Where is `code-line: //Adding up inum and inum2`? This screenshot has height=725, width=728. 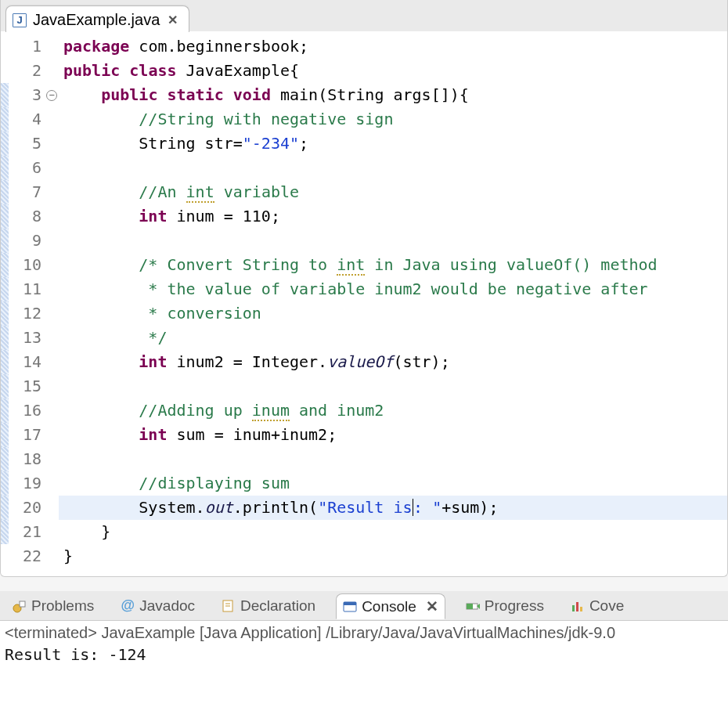
code-line: //Adding up inum and inum2 is located at coordinates (393, 410).